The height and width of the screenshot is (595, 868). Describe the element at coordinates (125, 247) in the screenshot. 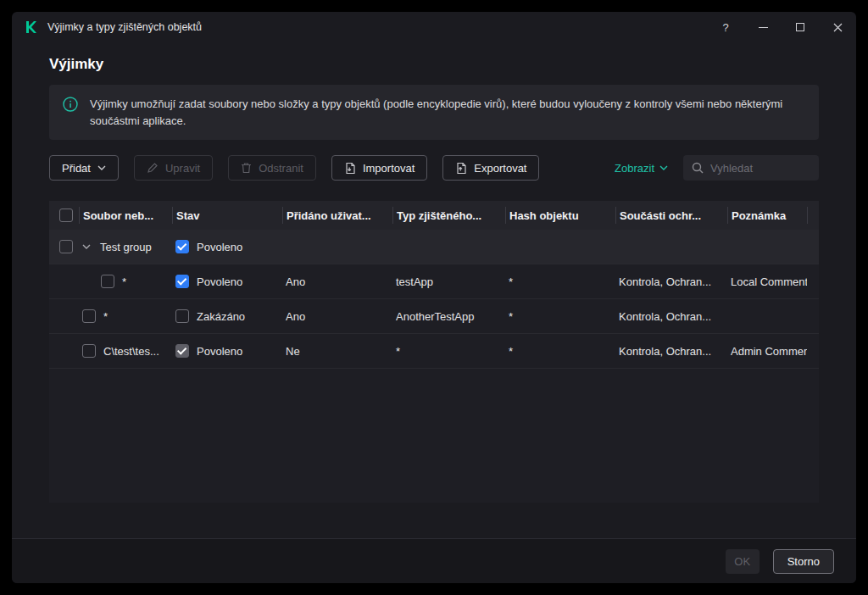

I see `cell-group-name: Test group` at that location.